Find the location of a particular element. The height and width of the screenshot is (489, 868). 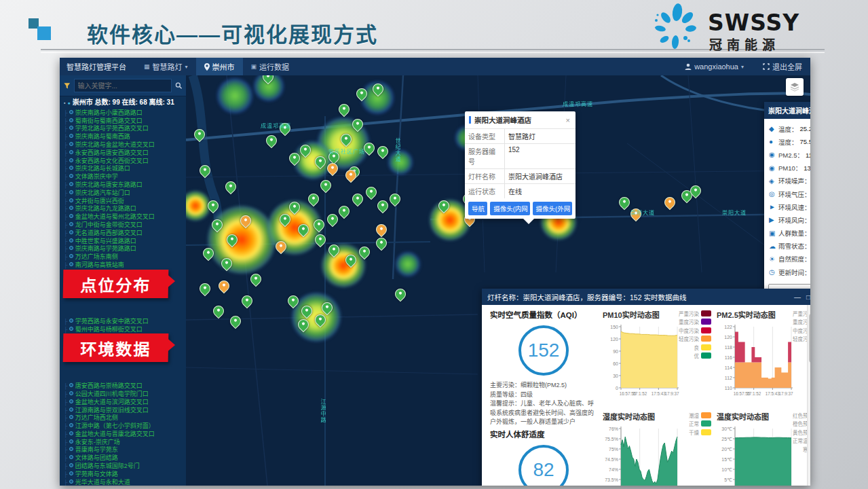

close-icon: × is located at coordinates (568, 120).